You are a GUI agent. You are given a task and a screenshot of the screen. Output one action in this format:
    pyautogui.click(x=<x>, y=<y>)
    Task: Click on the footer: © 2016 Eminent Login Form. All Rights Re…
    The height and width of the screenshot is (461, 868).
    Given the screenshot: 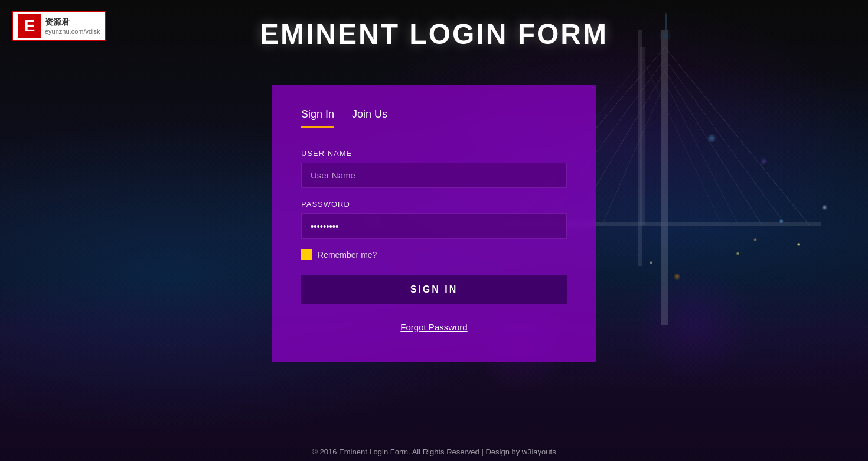 What is the action you would take?
    pyautogui.click(x=433, y=452)
    